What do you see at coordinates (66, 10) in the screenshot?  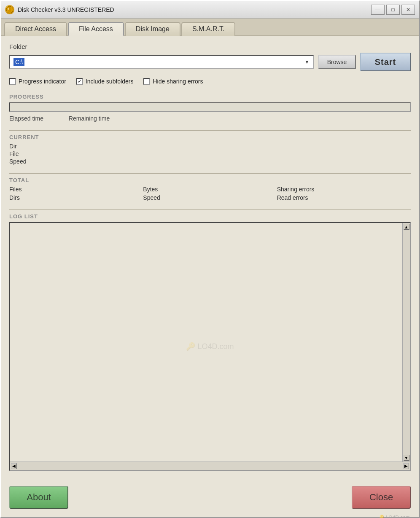 I see `window-title: Disk Checker v3.3 UNREGISTERED` at bounding box center [66, 10].